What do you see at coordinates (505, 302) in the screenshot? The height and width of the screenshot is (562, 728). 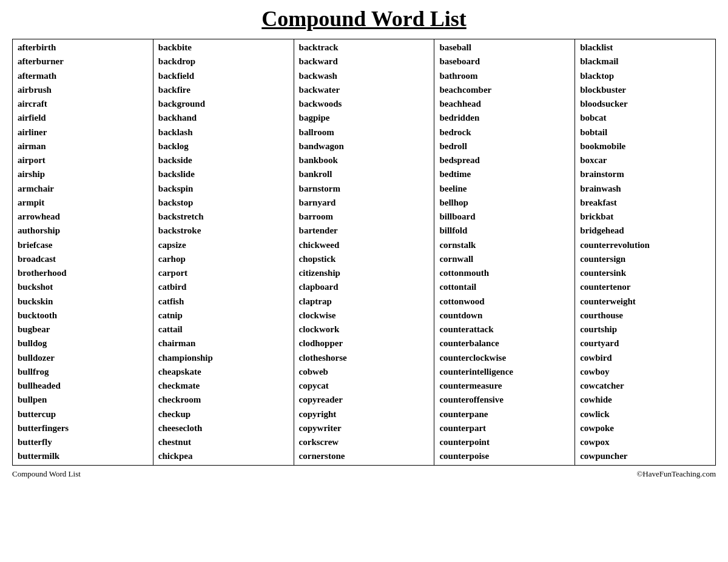 I see `word-item: cottonwood` at bounding box center [505, 302].